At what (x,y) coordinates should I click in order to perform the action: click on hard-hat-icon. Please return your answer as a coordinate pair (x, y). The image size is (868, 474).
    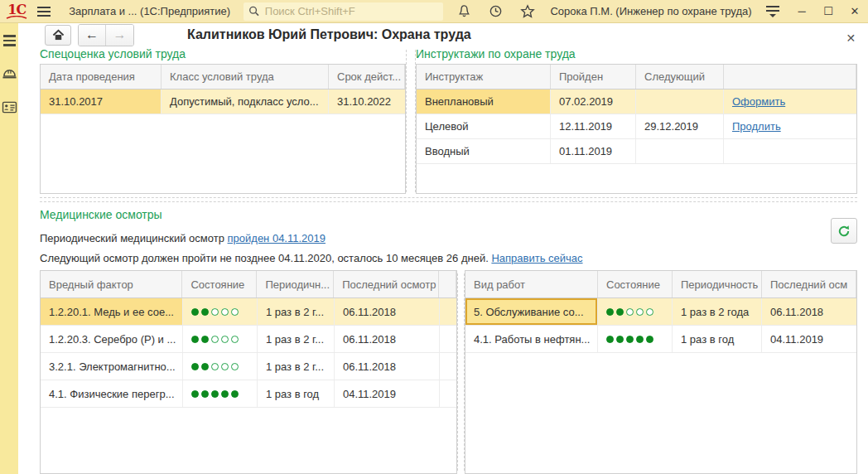
    Looking at the image, I should click on (10, 75).